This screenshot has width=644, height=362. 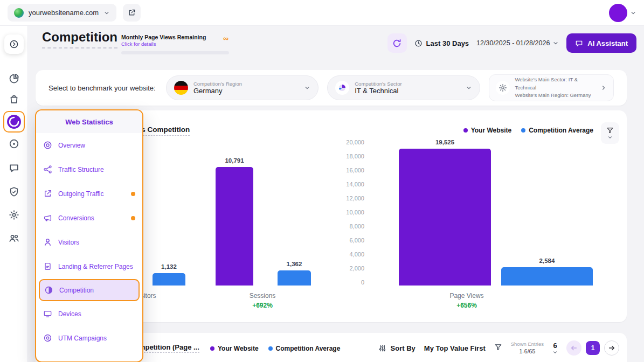 What do you see at coordinates (47, 314) in the screenshot?
I see `devices-icon` at bounding box center [47, 314].